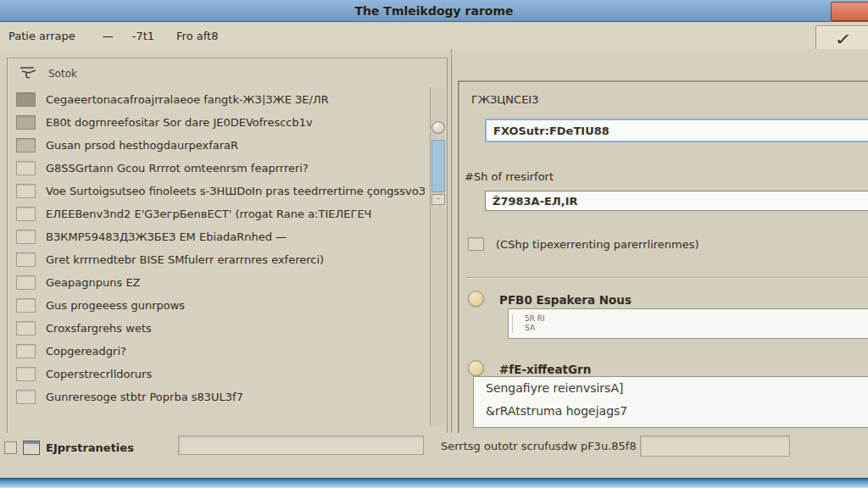 This screenshot has width=868, height=488. Describe the element at coordinates (31, 447) in the screenshot. I see `window-icon` at that location.